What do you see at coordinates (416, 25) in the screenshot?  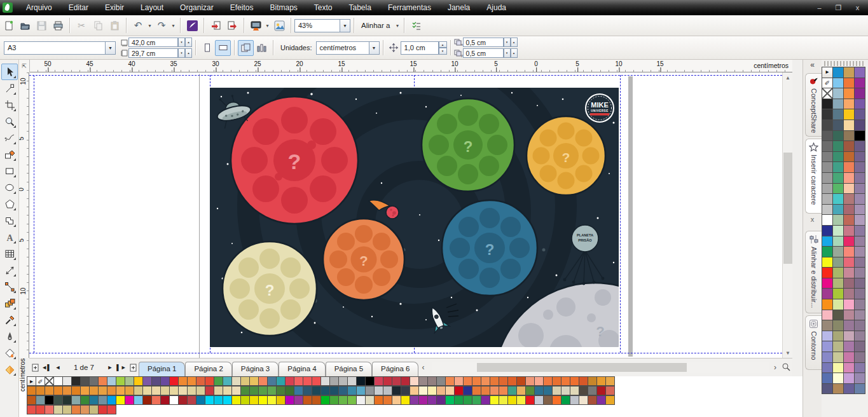 I see `options-icon` at bounding box center [416, 25].